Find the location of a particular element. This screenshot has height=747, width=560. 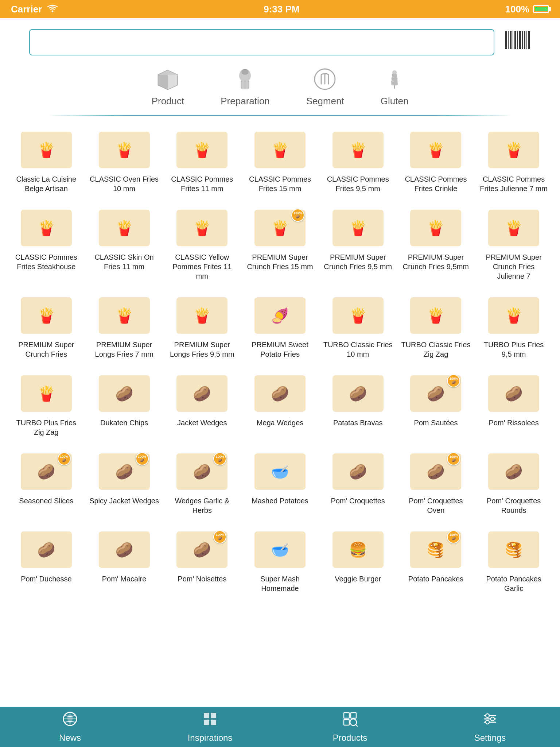

filter-preparation: Preparation is located at coordinates (245, 87).